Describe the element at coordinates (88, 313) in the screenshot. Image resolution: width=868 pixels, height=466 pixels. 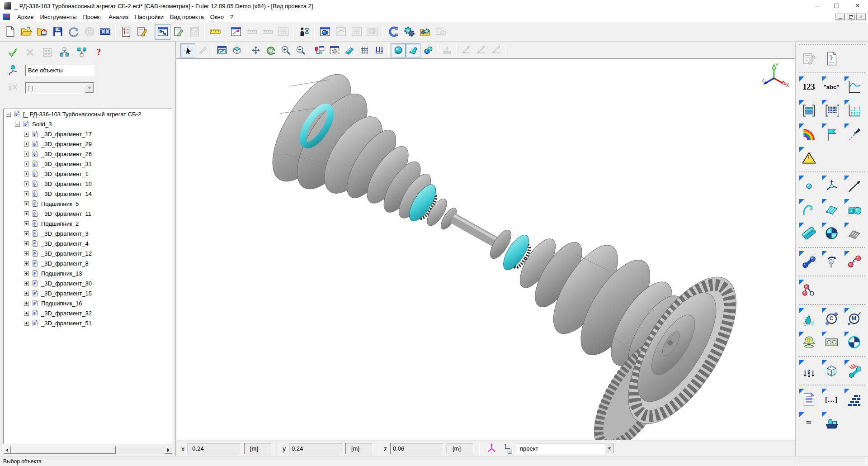
I see `tree-item: _3D_фрагмент_32` at that location.